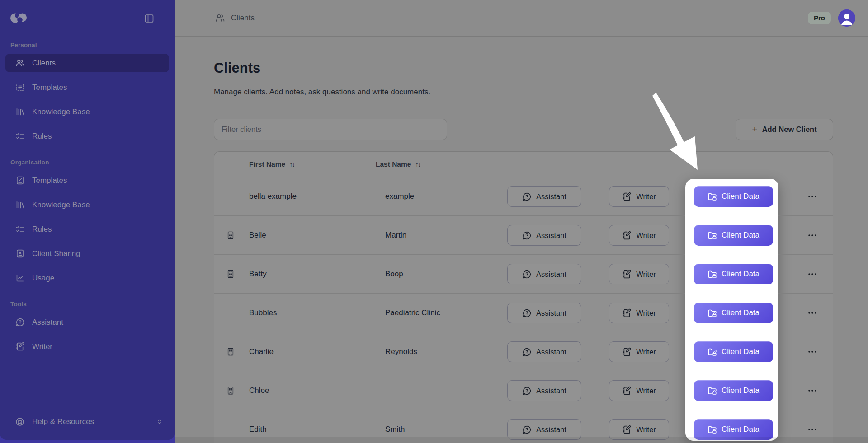 This screenshot has height=443, width=868. I want to click on sidebar-item-assistant: Assistant, so click(87, 322).